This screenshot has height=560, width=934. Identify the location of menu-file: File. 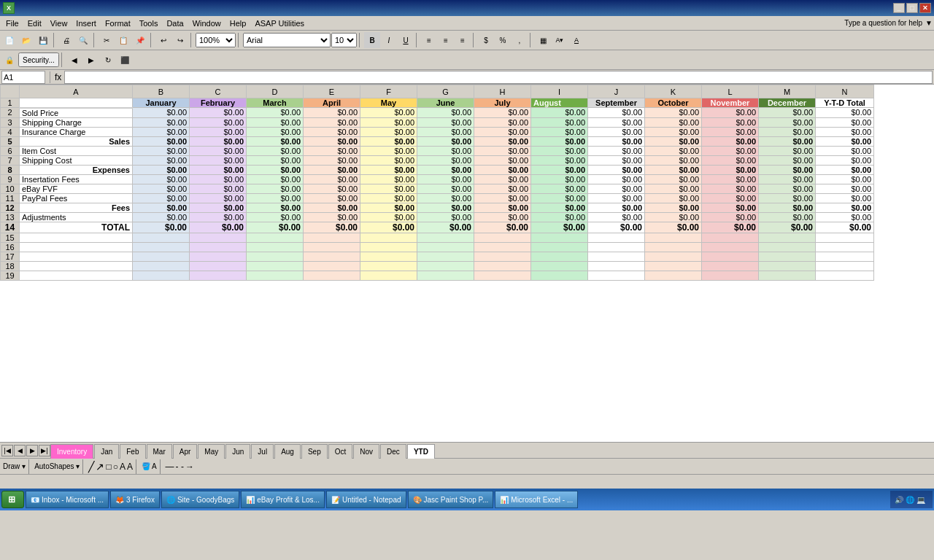
(12, 23).